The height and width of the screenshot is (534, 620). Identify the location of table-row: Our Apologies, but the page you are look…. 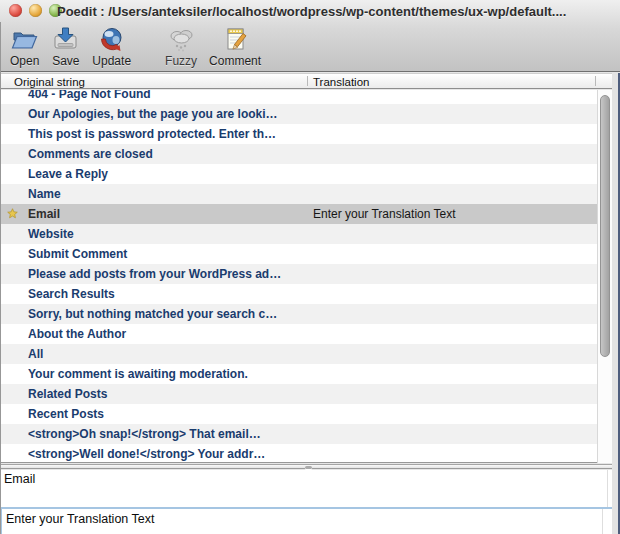
(300, 114).